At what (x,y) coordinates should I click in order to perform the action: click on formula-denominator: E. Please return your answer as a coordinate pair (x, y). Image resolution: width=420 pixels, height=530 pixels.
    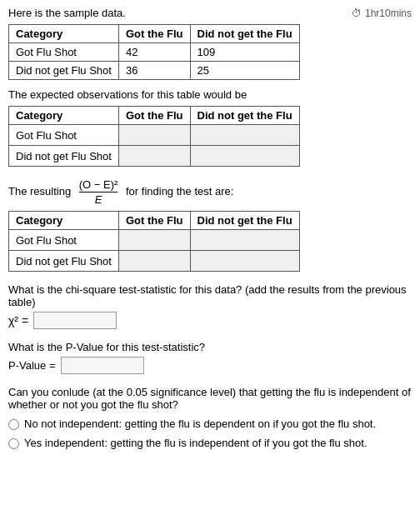
    Looking at the image, I should click on (98, 199).